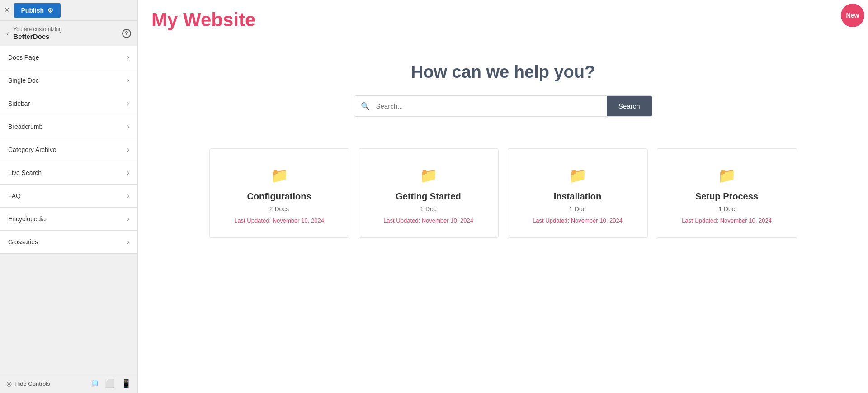  What do you see at coordinates (69, 150) in the screenshot?
I see `sidebar-item-category-archive: Category Archive›` at bounding box center [69, 150].